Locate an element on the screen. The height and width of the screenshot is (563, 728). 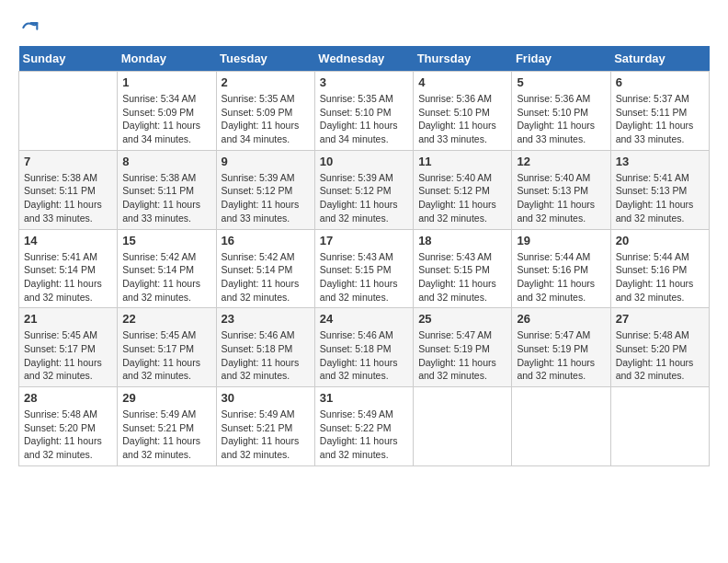
day-number: 6 is located at coordinates (660, 83).